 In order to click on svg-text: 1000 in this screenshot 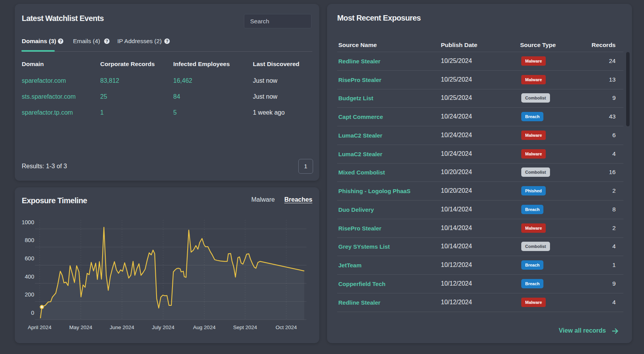, I will do `click(28, 222)`.